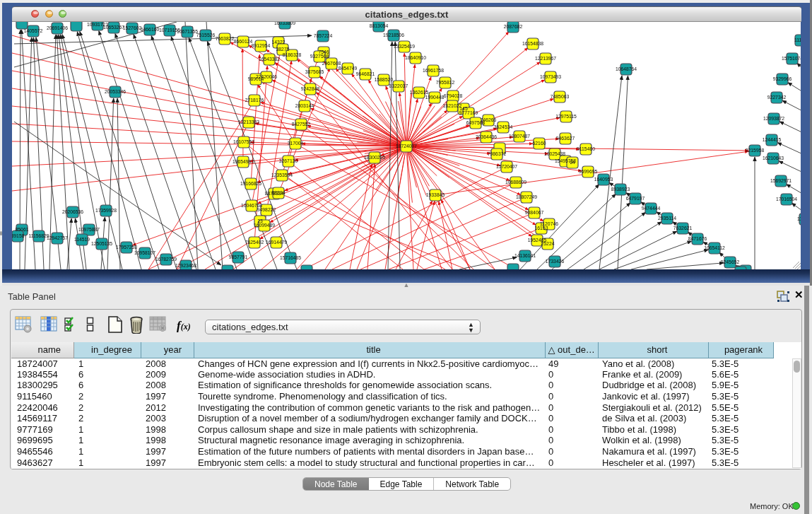  I want to click on svg-text: 9084067, so click(534, 212).